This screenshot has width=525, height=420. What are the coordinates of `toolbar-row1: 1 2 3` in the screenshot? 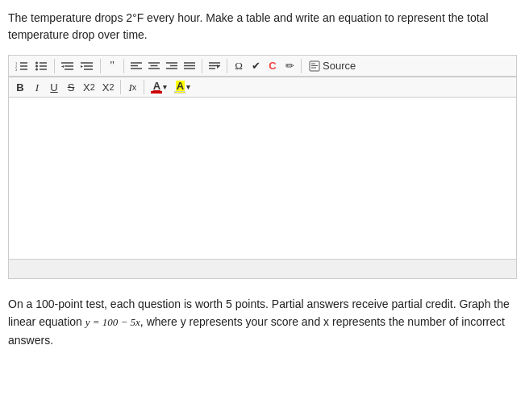 It's located at (263, 66).